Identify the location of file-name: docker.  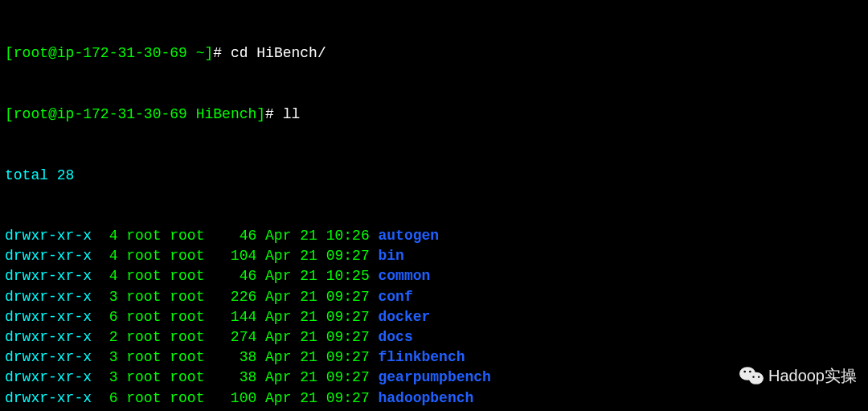
(405, 317).